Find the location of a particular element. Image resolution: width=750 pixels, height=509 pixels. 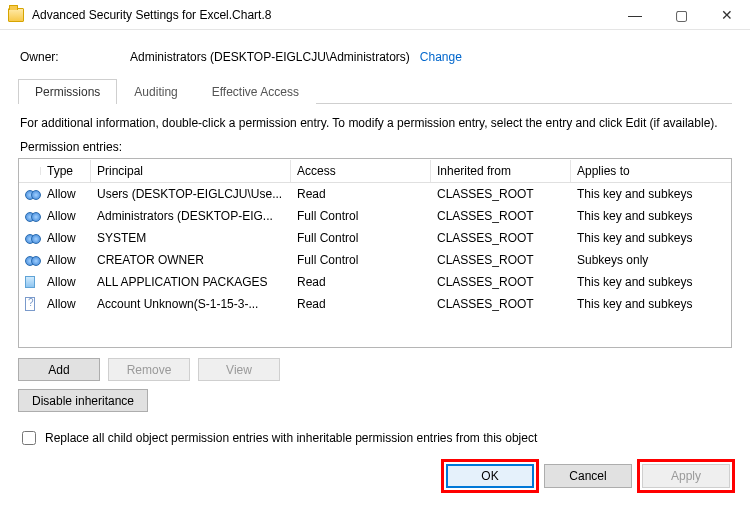

apply-button: Apply is located at coordinates (686, 476).